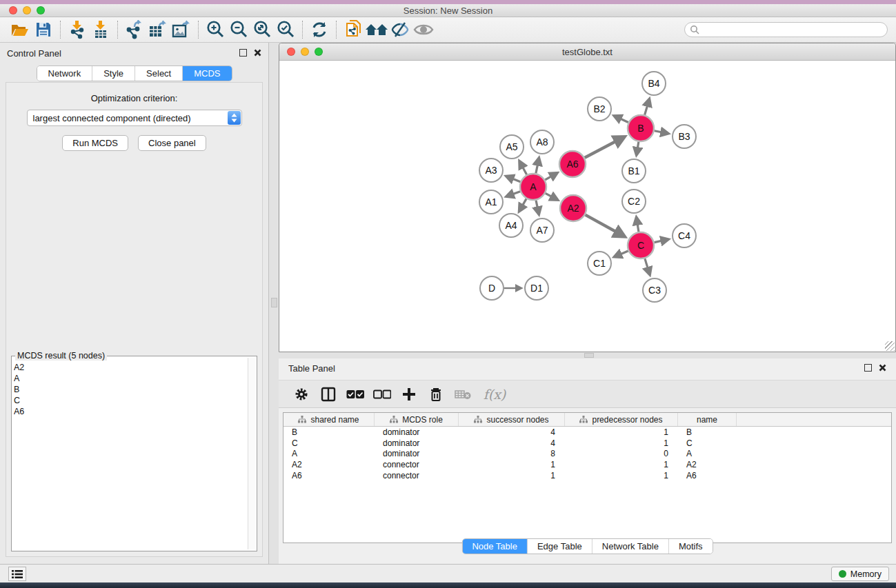  I want to click on export-network-icon, so click(135, 30).